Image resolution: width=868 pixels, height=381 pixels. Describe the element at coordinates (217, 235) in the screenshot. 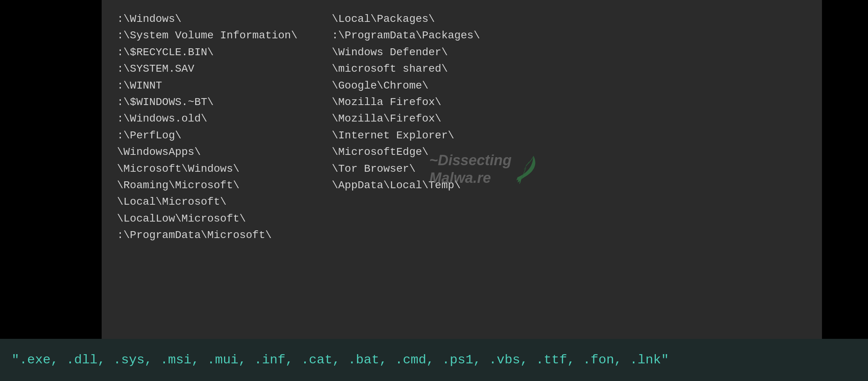

I see `left-code-line: :\ProgramData\Microsoft\` at that location.